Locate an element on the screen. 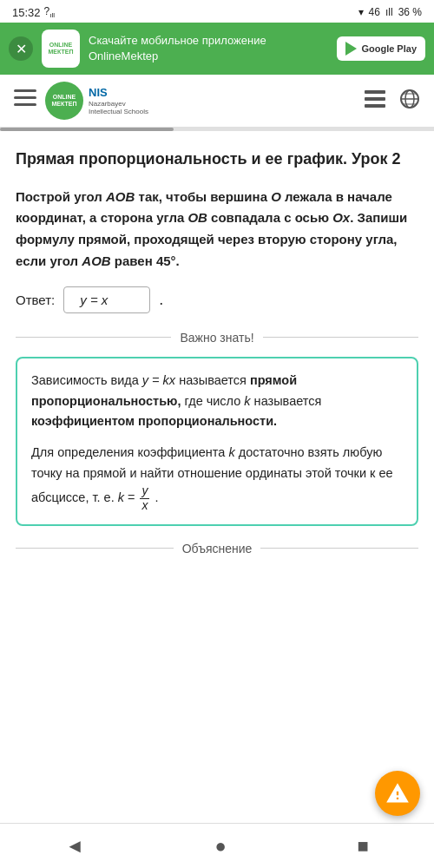 The image size is (434, 868). banner-text-content: Скачайте мобильное приложение OnlineMekt… is located at coordinates (177, 49).